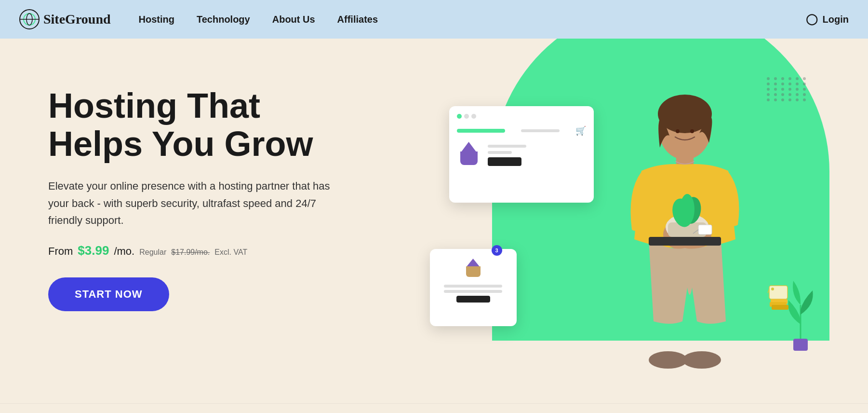 This screenshot has height=413, width=868. What do you see at coordinates (473, 272) in the screenshot?
I see `small-pot-body` at bounding box center [473, 272].